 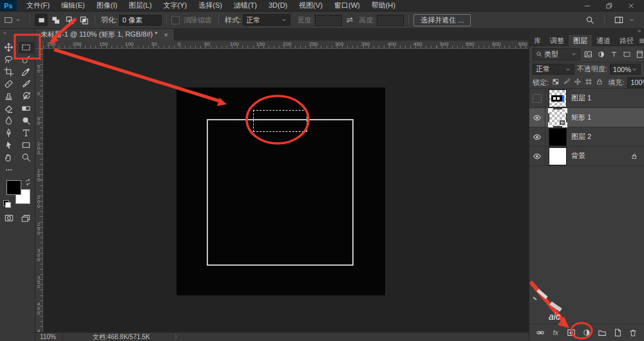 What do you see at coordinates (9, 145) in the screenshot?
I see `path-select-tool` at bounding box center [9, 145].